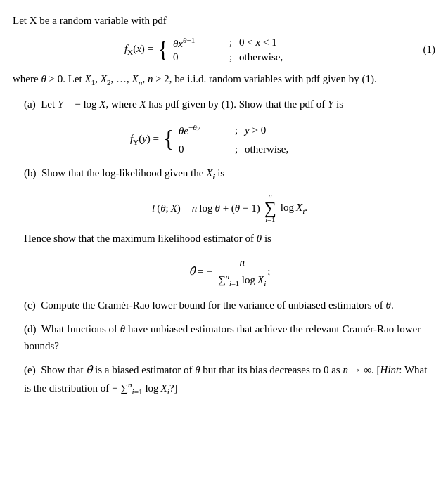 The height and width of the screenshot is (478, 448). I want to click on case-2-cond: otherwise,, so click(281, 58).